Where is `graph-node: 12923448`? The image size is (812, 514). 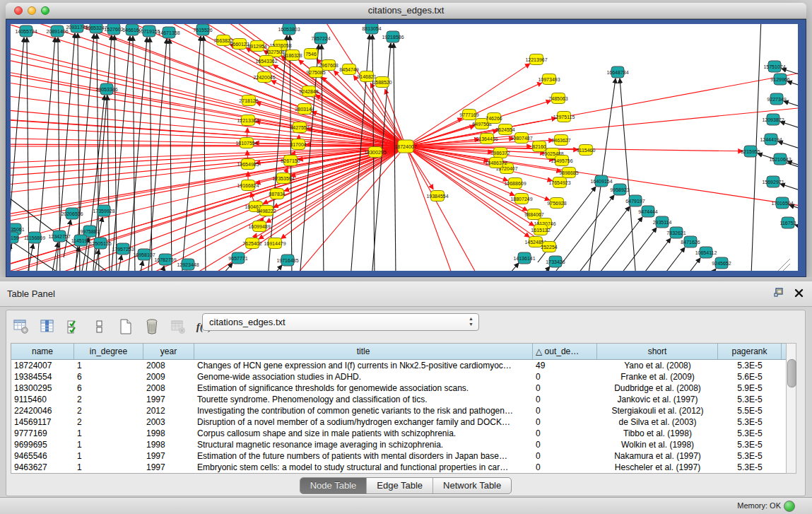
graph-node: 12923448 is located at coordinates (188, 264).